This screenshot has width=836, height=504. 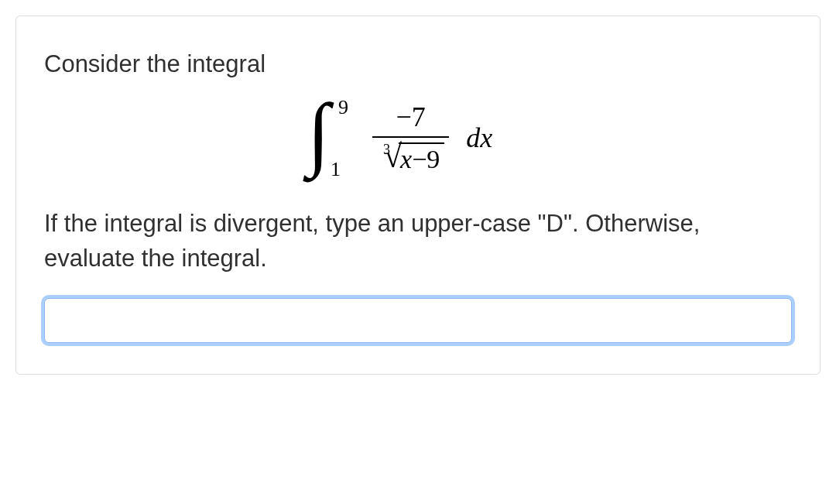 What do you see at coordinates (479, 138) in the screenshot?
I see `differential: dx` at bounding box center [479, 138].